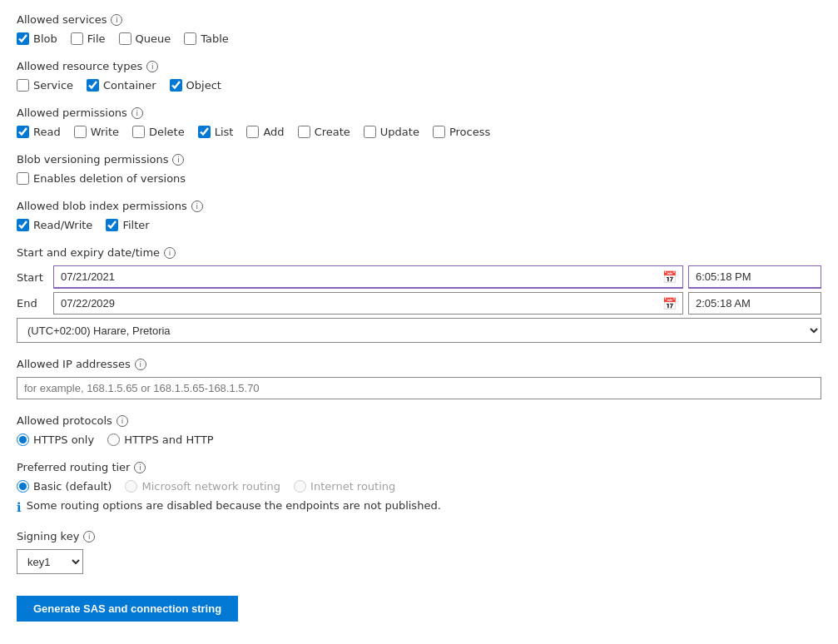 This screenshot has height=644, width=838. What do you see at coordinates (419, 488) in the screenshot?
I see `routing-tier-section: Preferred routing tier i Basic (default)…` at bounding box center [419, 488].